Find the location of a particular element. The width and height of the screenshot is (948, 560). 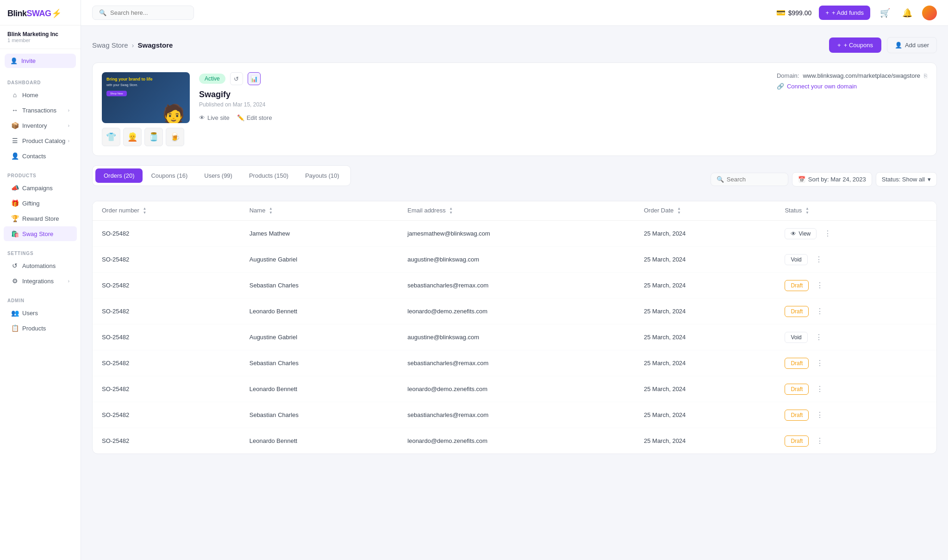

store-card: Bring your brand to life with your Swag … is located at coordinates (515, 109).